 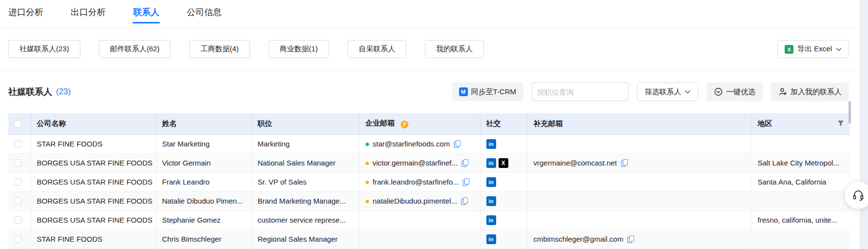 What do you see at coordinates (668, 92) in the screenshot?
I see `filter-contacts-dropdown: 筛选联系人` at bounding box center [668, 92].